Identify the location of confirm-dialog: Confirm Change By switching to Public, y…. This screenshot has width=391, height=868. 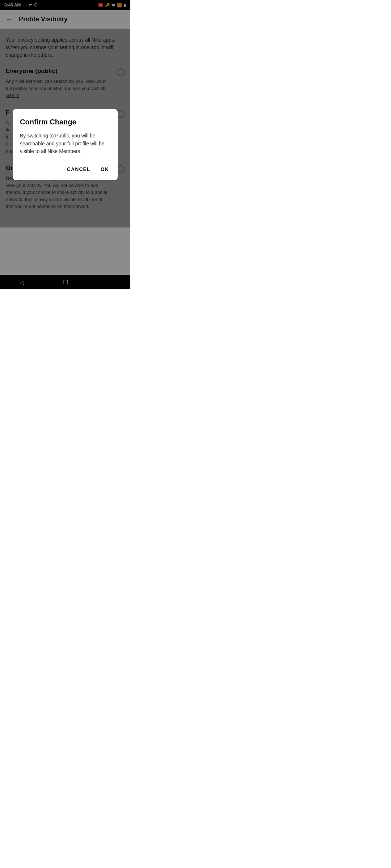
(65, 145).